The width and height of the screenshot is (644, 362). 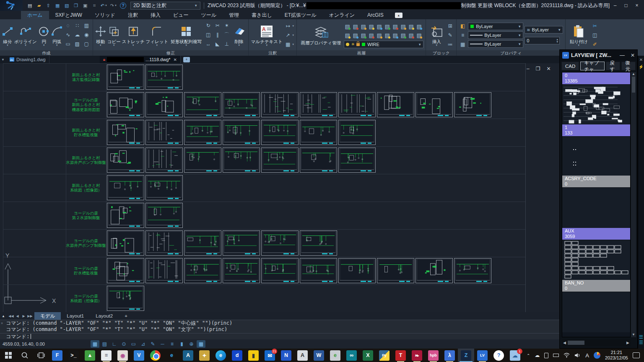 I want to click on explode-icon: ✶, so click(x=226, y=26).